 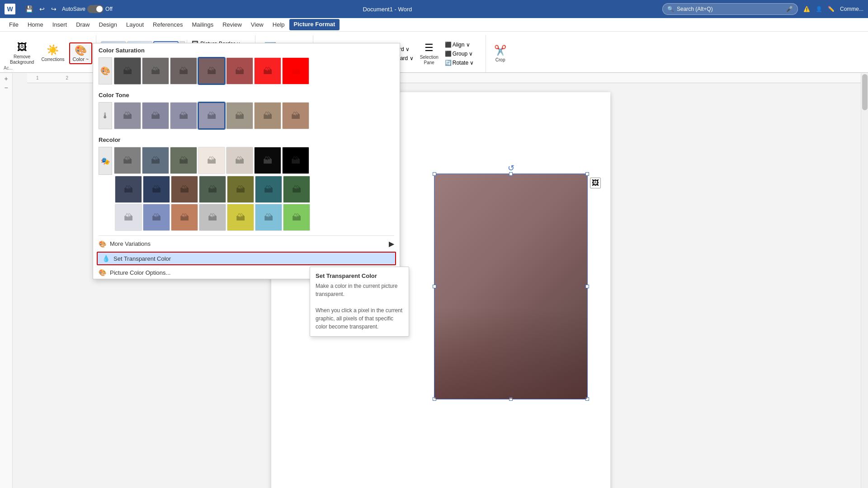 What do you see at coordinates (511, 168) in the screenshot?
I see `rotation-handle: ↺` at bounding box center [511, 168].